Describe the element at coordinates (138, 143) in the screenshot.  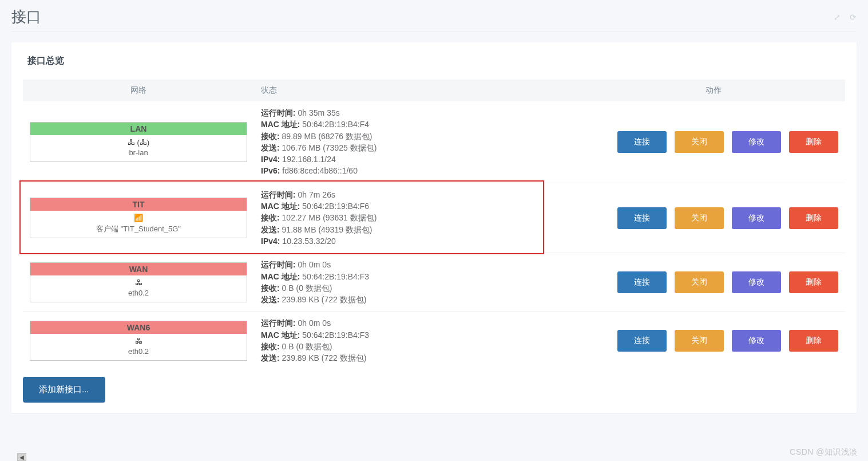
I see `network-device-icon: 🖧 (🖧)` at that location.